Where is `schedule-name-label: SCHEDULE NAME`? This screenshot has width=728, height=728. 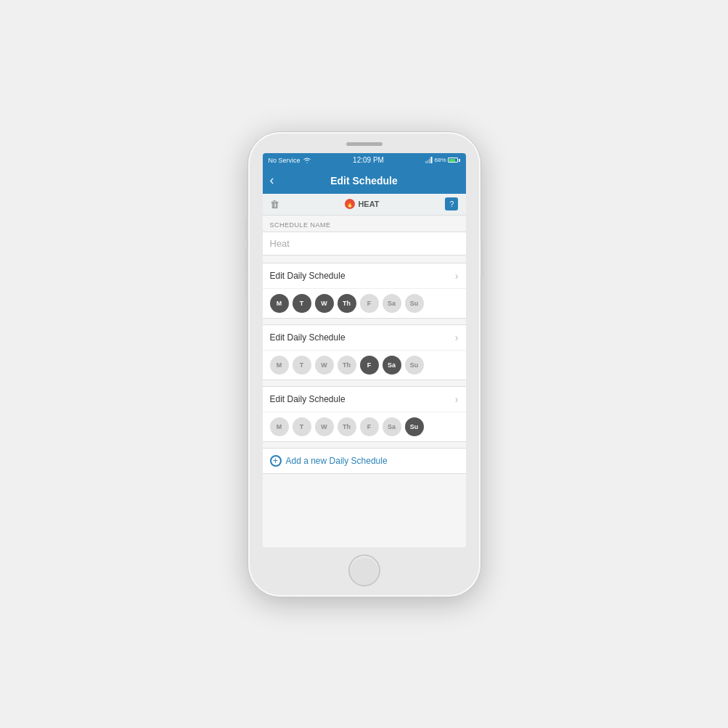 schedule-name-label: SCHEDULE NAME is located at coordinates (364, 224).